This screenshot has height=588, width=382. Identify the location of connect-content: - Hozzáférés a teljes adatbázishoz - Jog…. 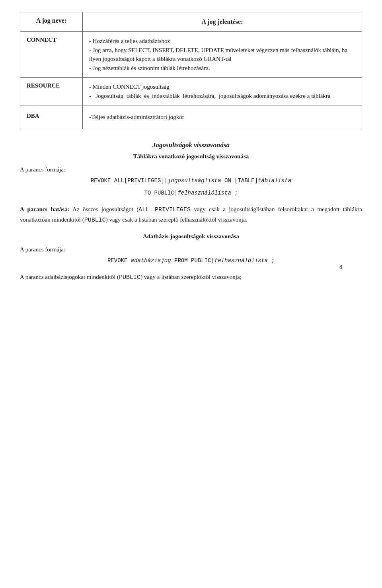
(222, 55).